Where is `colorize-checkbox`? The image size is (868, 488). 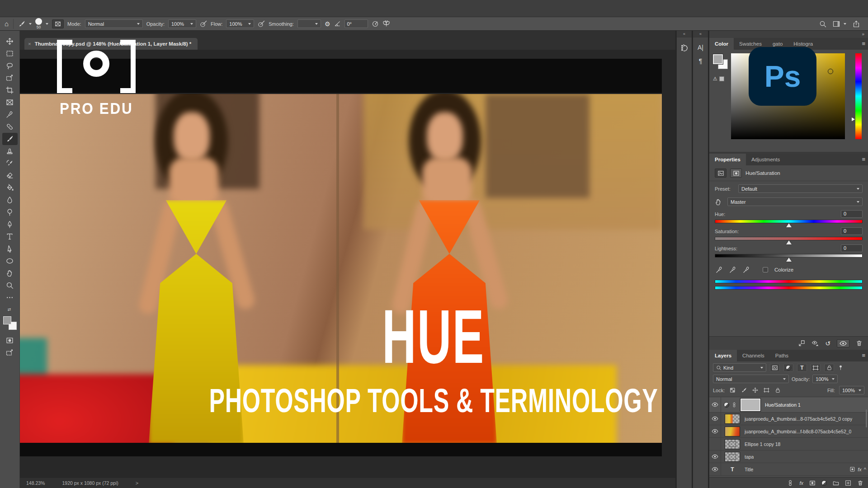
colorize-checkbox is located at coordinates (765, 270).